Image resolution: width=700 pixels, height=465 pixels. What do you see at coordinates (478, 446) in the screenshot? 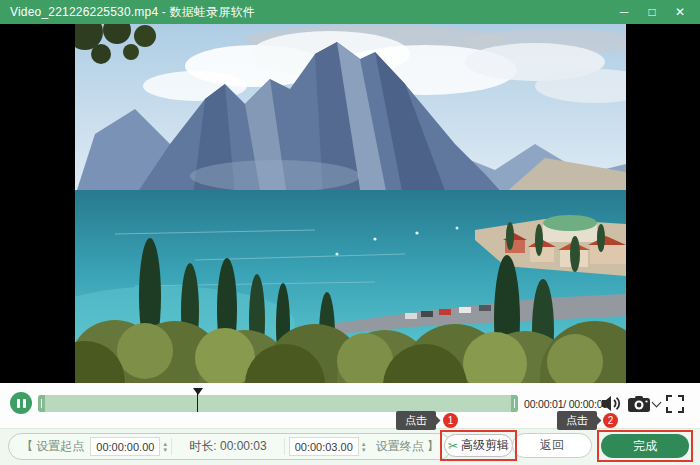
I see `advanced-edit-highlight-box` at bounding box center [478, 446].